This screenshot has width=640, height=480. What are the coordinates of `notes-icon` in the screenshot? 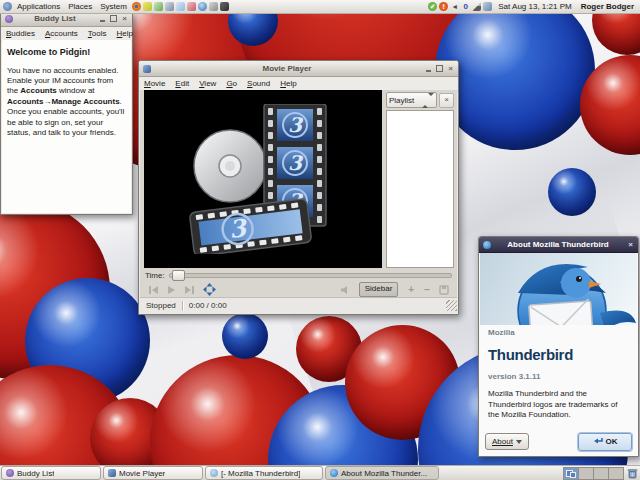 It's located at (488, 6).